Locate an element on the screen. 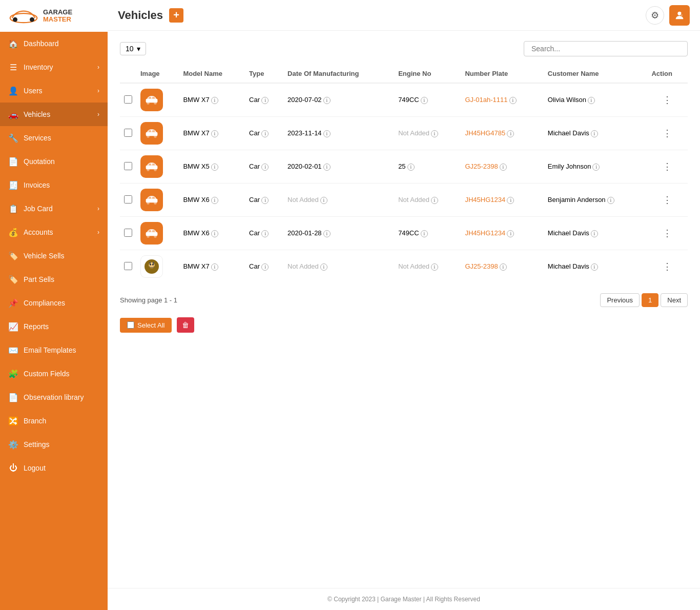  sidebar-label-services: Services is located at coordinates (37, 138).